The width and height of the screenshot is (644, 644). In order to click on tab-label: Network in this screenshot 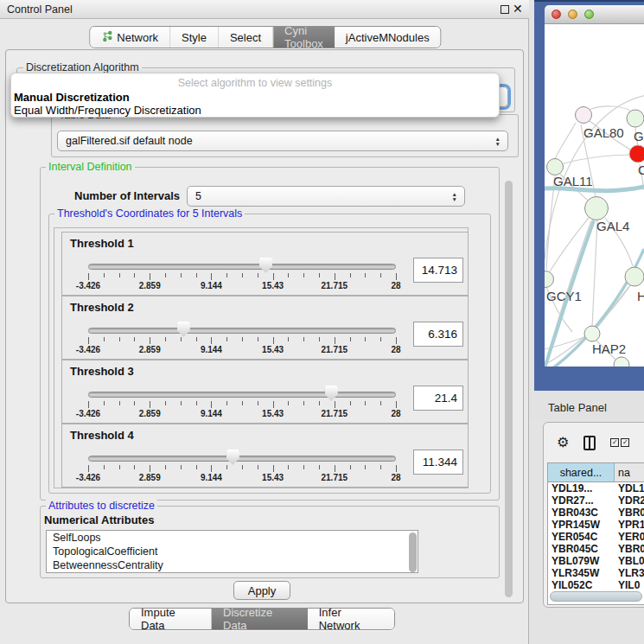, I will do `click(137, 38)`.